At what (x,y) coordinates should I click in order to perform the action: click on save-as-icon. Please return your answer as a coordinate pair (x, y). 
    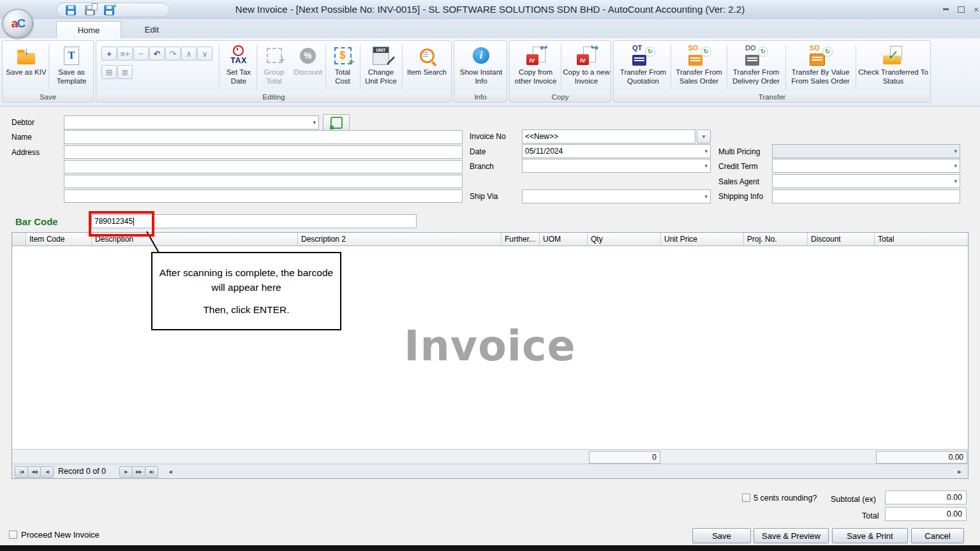
    Looking at the image, I should click on (90, 10).